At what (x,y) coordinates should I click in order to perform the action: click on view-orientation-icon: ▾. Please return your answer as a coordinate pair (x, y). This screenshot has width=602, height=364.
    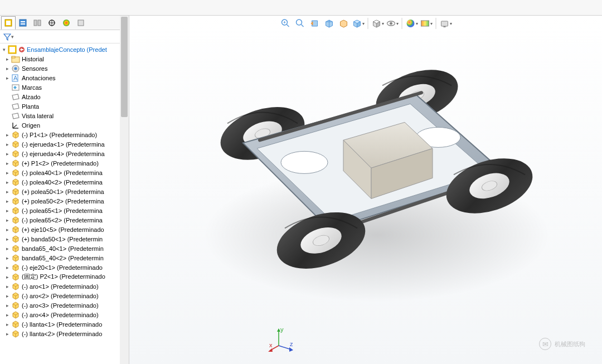
    Looking at the image, I should click on (358, 23).